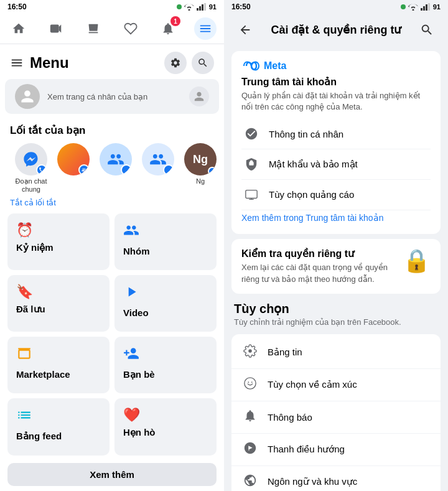 The image size is (448, 491). Describe the element at coordinates (245, 30) in the screenshot. I see `back-button` at that location.